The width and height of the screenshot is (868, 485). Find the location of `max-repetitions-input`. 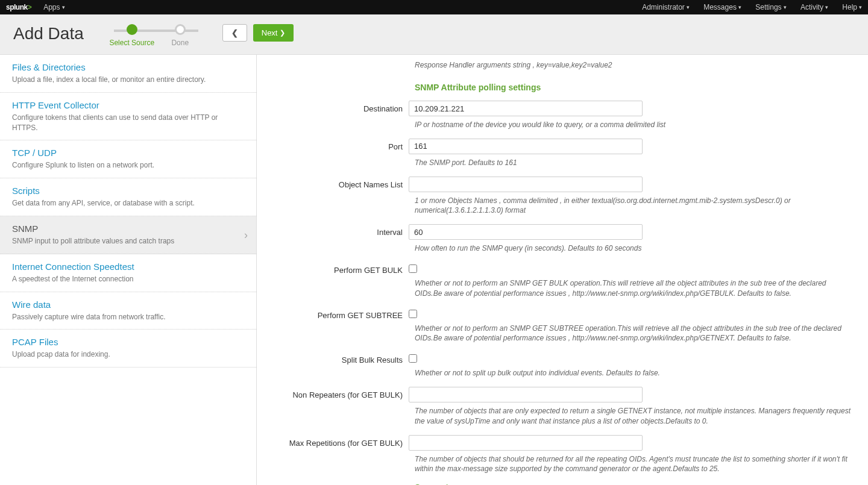

max-repetitions-input is located at coordinates (526, 443).